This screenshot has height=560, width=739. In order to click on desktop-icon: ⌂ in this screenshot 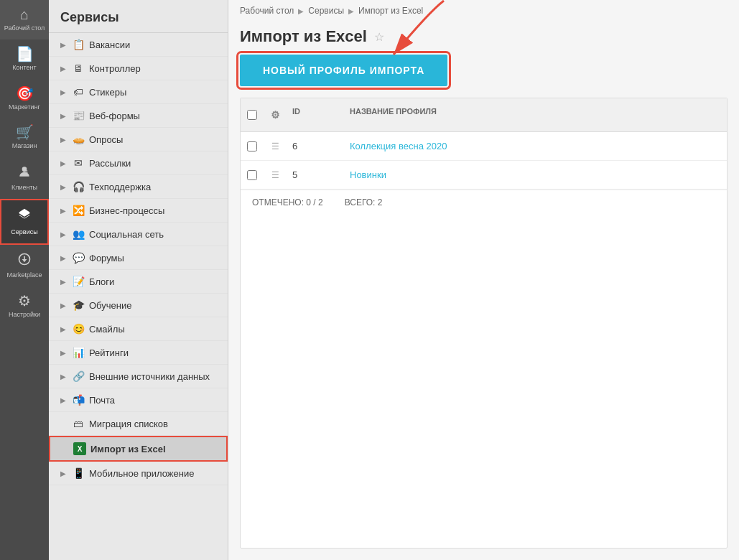, I will do `click(24, 14)`.